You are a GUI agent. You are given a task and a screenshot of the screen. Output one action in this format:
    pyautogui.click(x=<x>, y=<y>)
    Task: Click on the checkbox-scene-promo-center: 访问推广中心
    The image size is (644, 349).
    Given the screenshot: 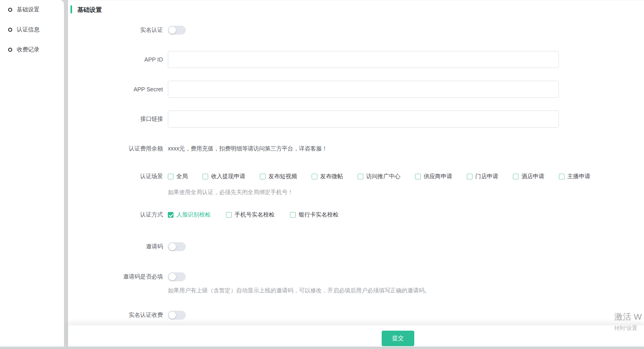 What is the action you would take?
    pyautogui.click(x=379, y=177)
    